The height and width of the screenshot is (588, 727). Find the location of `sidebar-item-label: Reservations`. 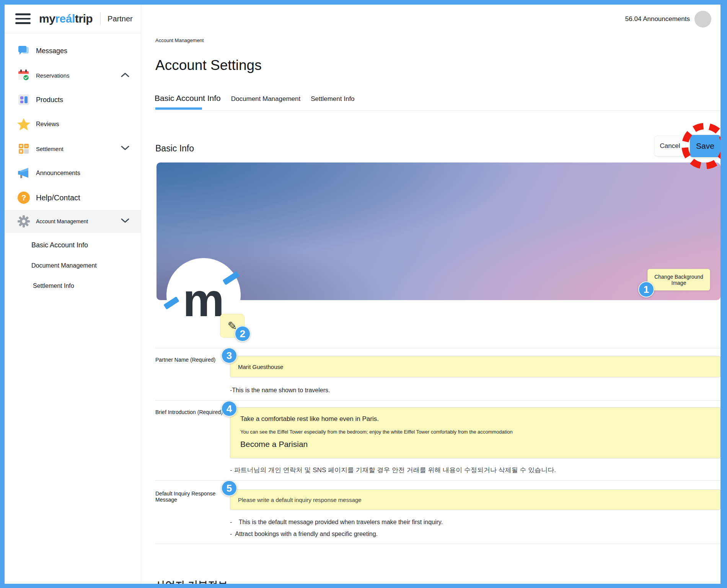

sidebar-item-label: Reservations is located at coordinates (53, 76).